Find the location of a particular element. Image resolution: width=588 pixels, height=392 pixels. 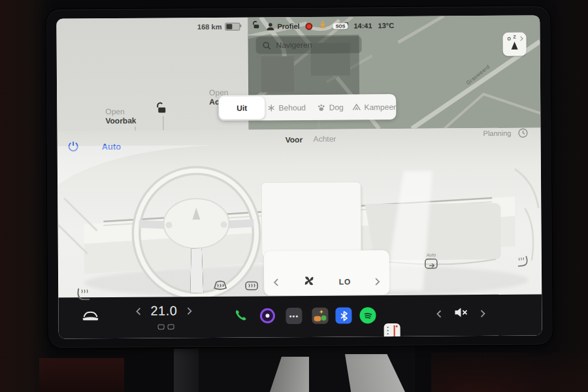

seat-heater-right-button is located at coordinates (523, 263).